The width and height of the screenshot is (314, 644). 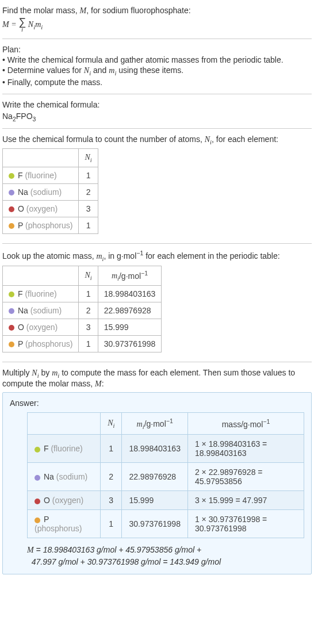 I want to click on sigma-symbol: ∑, so click(x=22, y=22).